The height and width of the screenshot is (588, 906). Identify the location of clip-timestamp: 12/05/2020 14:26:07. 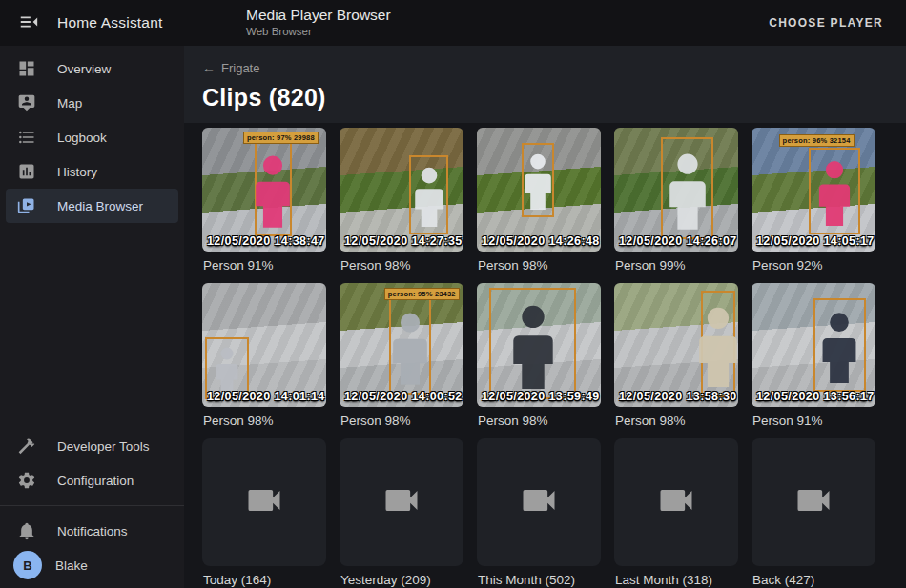
(678, 241).